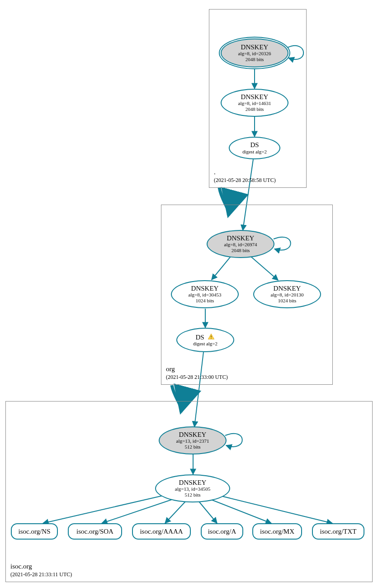  What do you see at coordinates (241, 244) in the screenshot?
I see `org-ksk: DNSKEY alg=8, id=26974 2048 bits` at bounding box center [241, 244].